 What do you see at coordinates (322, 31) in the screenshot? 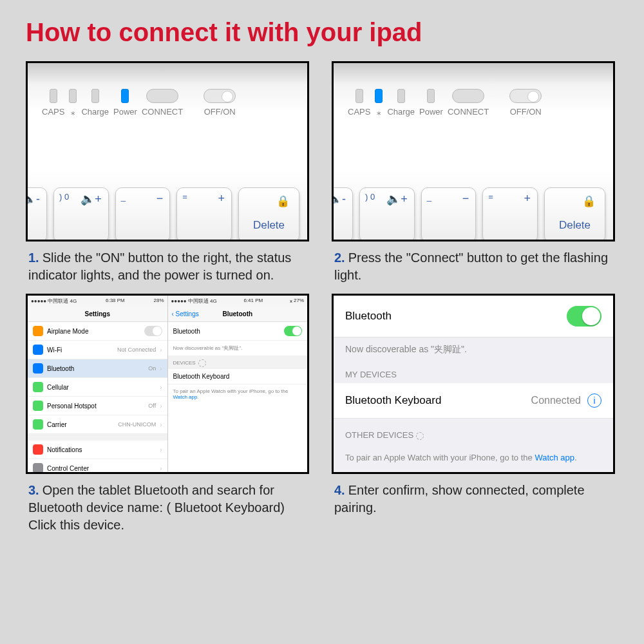
I see `page-title: How to connect it with your ipad` at bounding box center [322, 31].